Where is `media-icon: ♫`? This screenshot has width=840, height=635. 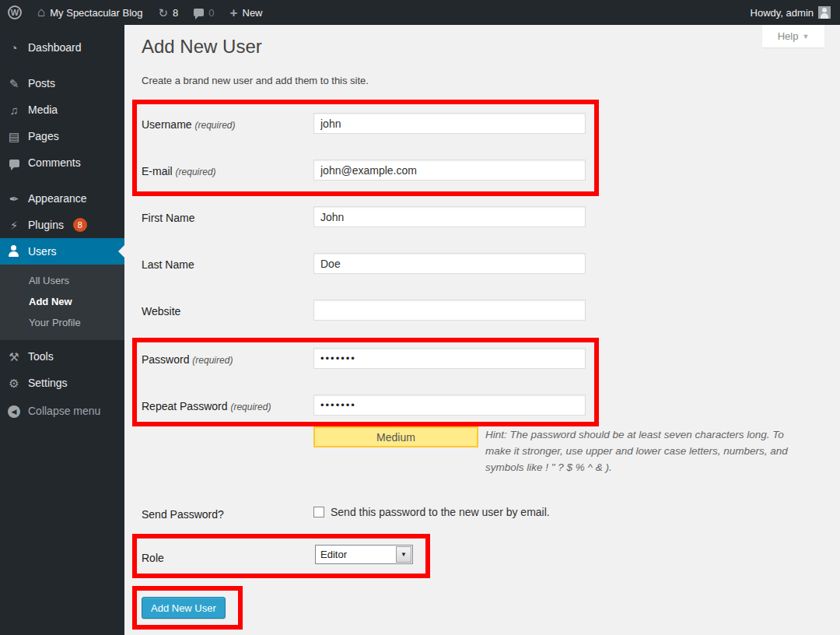 media-icon: ♫ is located at coordinates (14, 111).